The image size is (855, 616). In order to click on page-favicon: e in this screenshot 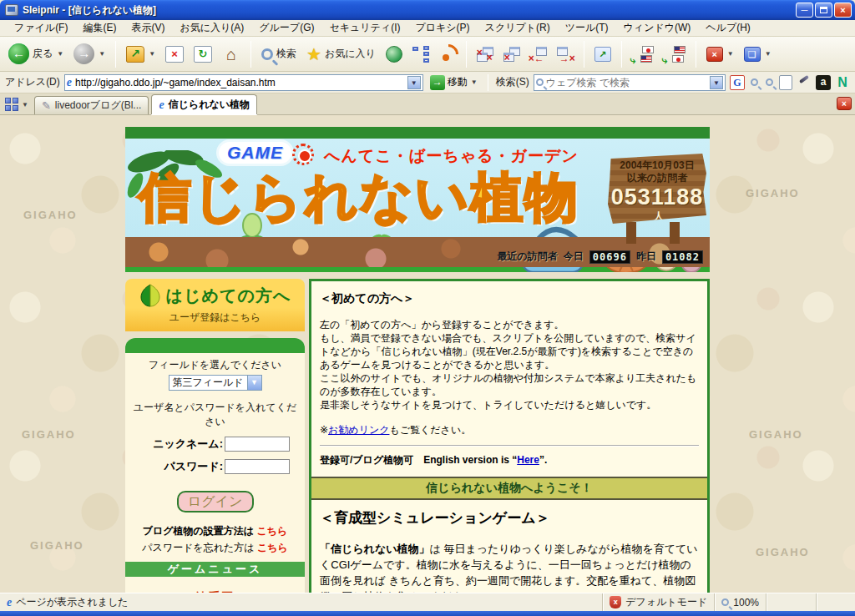, I will do `click(69, 83)`.